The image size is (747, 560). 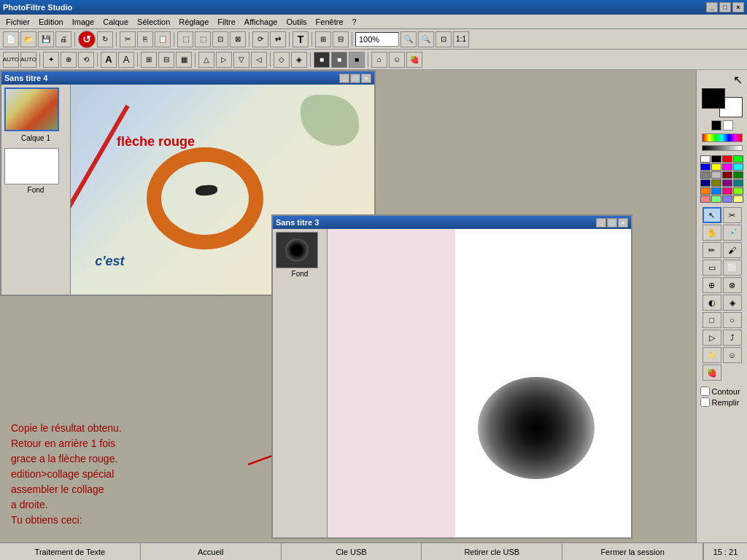 What do you see at coordinates (623, 223) in the screenshot?
I see `doc3-close: ×` at bounding box center [623, 223].